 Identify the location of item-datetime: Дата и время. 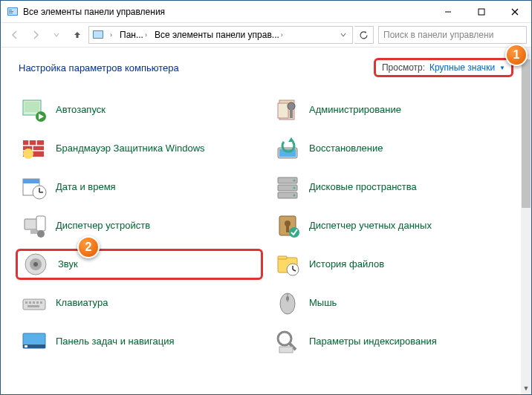
(140, 187).